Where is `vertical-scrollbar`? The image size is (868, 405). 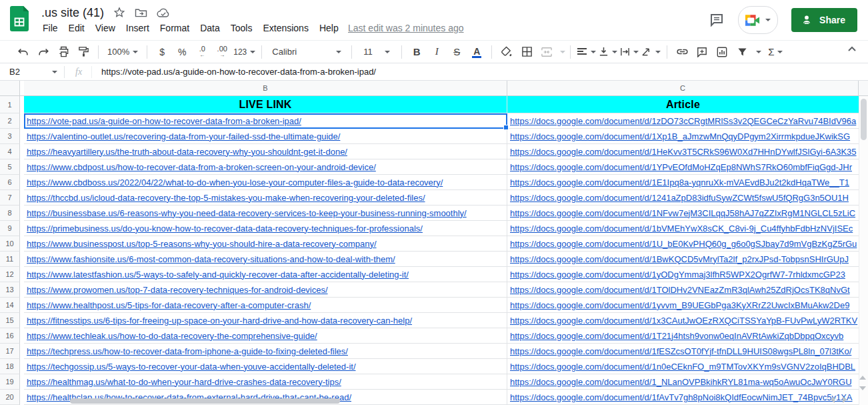
vertical-scrollbar is located at coordinates (863, 251).